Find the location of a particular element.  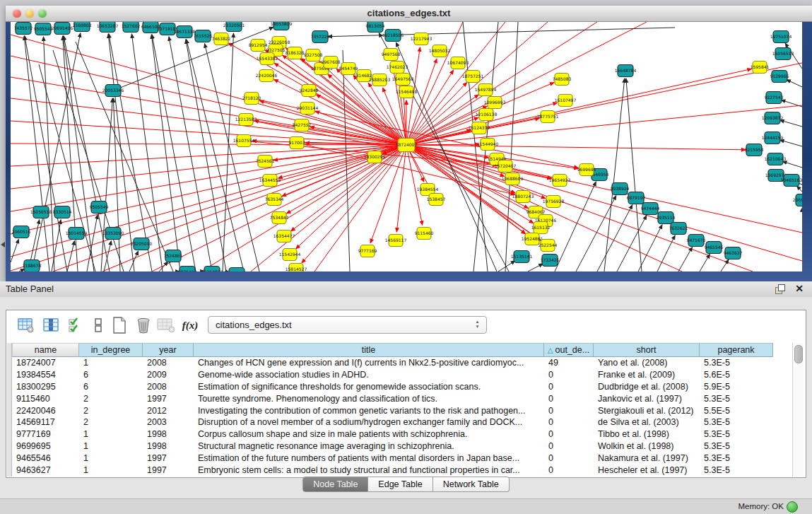

table-row: 911546021997Tourette syndrome. Phenomeno… is located at coordinates (393, 399).